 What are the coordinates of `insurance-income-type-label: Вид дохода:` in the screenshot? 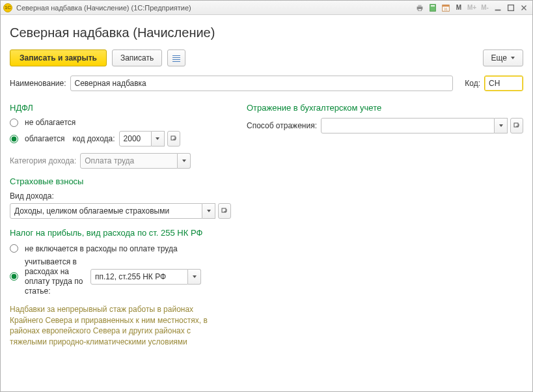 It's located at (120, 196).